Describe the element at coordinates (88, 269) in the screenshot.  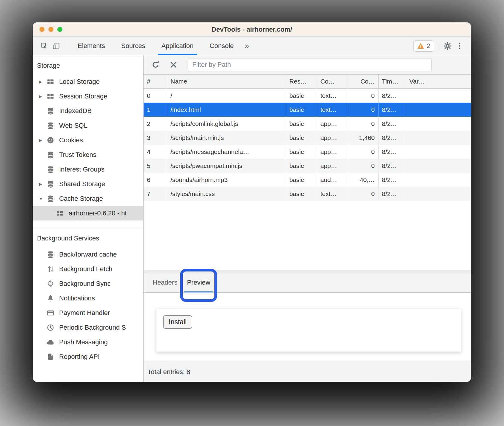
I see `sidebar-item: Background Fetch` at that location.